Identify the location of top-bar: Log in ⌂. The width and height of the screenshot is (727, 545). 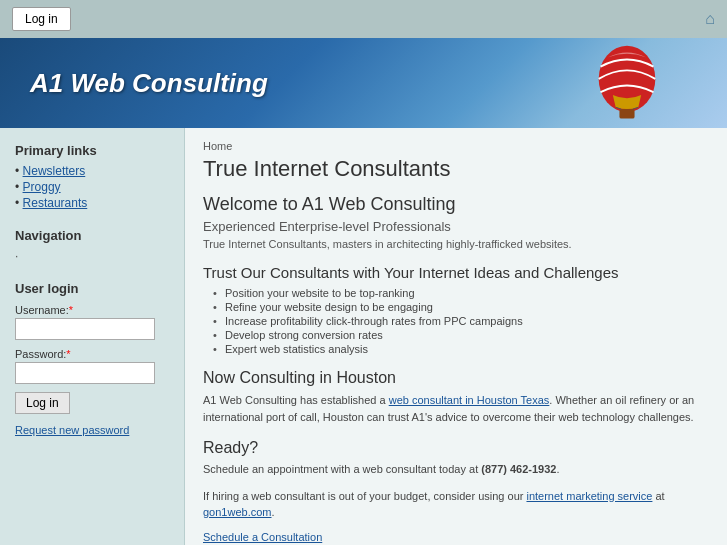
(364, 19).